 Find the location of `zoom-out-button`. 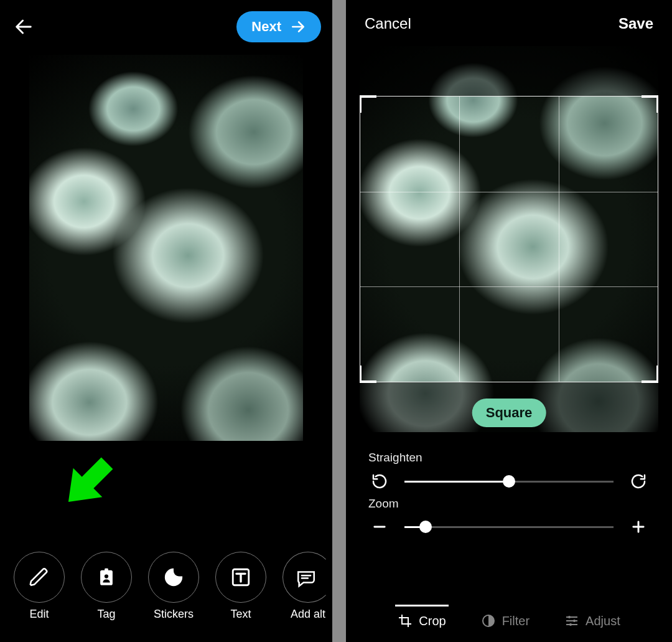

zoom-out-button is located at coordinates (380, 527).